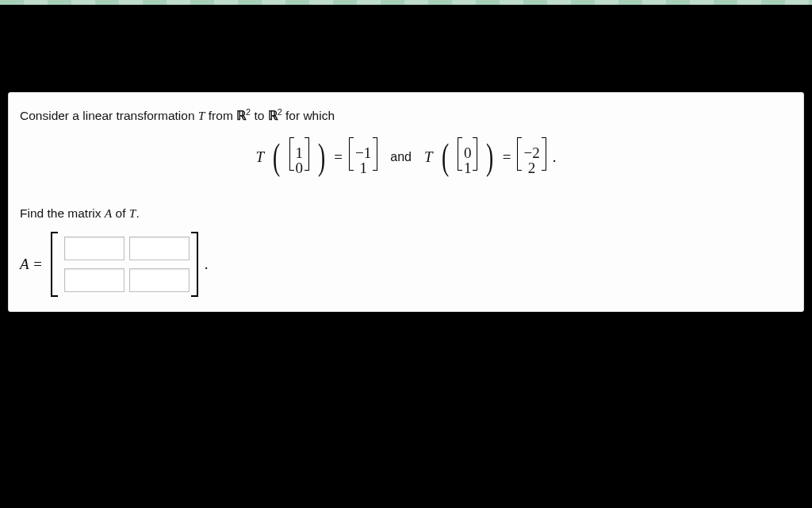 The image size is (812, 508). I want to click on vector-1: 10, so click(300, 157).